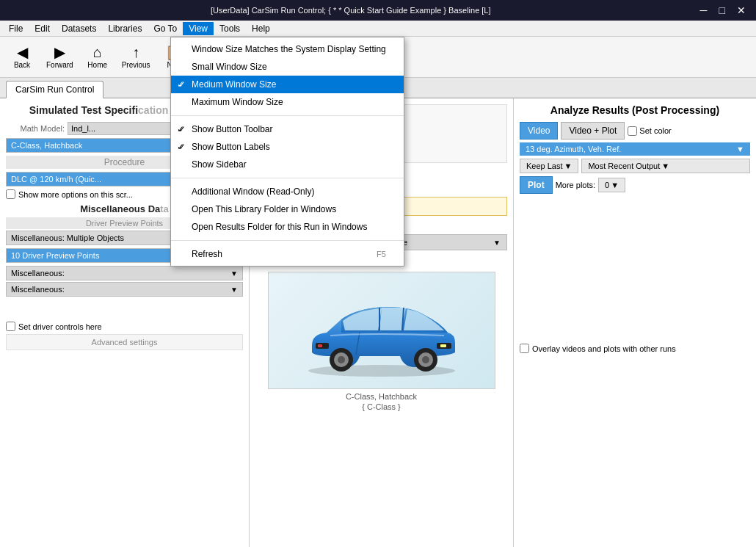 The image size is (756, 547). I want to click on refresh-section: Refresh F5, so click(288, 254).